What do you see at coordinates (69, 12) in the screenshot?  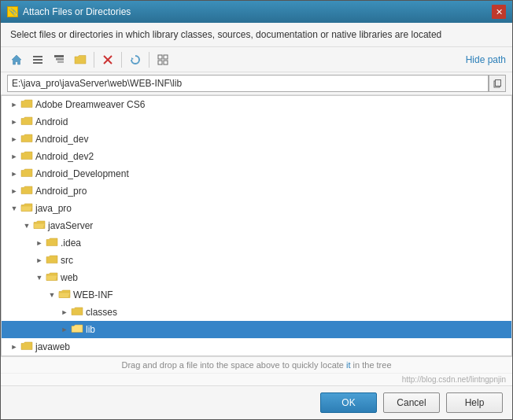 I see `title-bar-left: 📎 Attach Files or Directories` at bounding box center [69, 12].